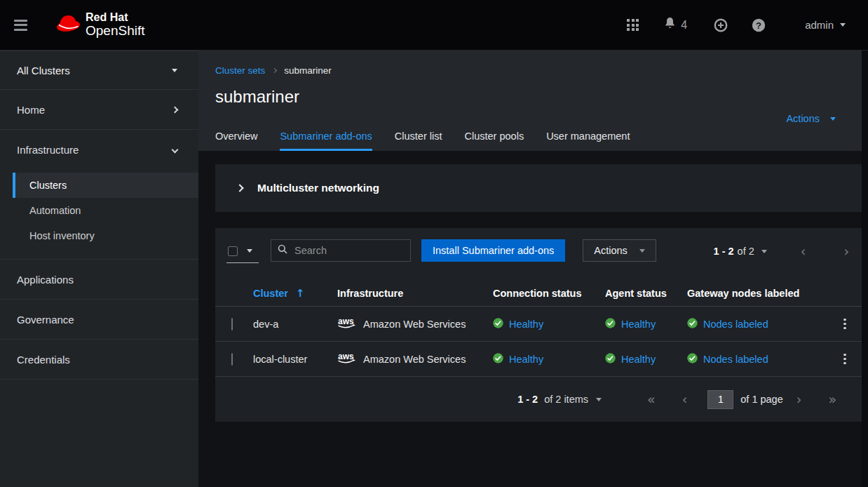 Image resolution: width=868 pixels, height=487 pixels. What do you see at coordinates (811, 119) in the screenshot?
I see `page-actions-dropdown: Actions` at bounding box center [811, 119].